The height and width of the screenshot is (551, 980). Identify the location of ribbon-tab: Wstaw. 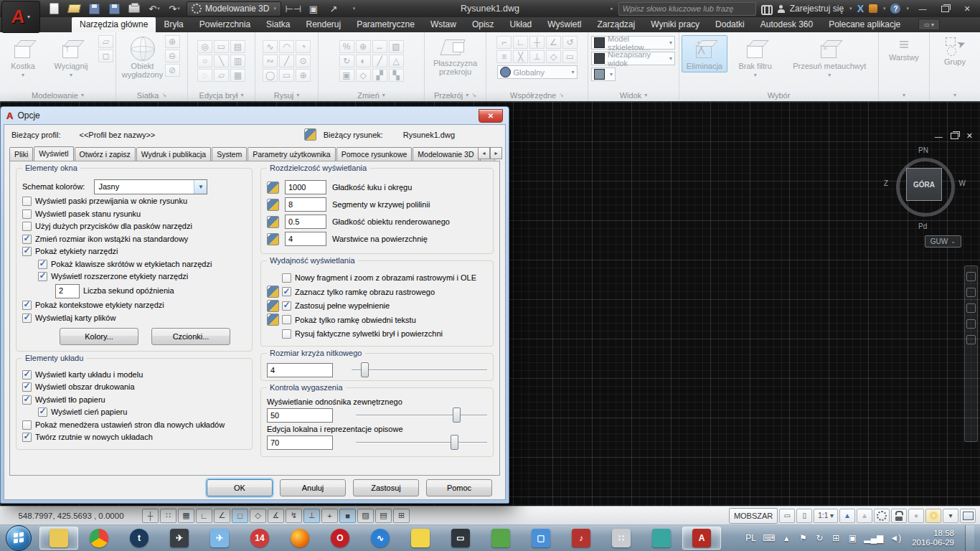
(443, 24).